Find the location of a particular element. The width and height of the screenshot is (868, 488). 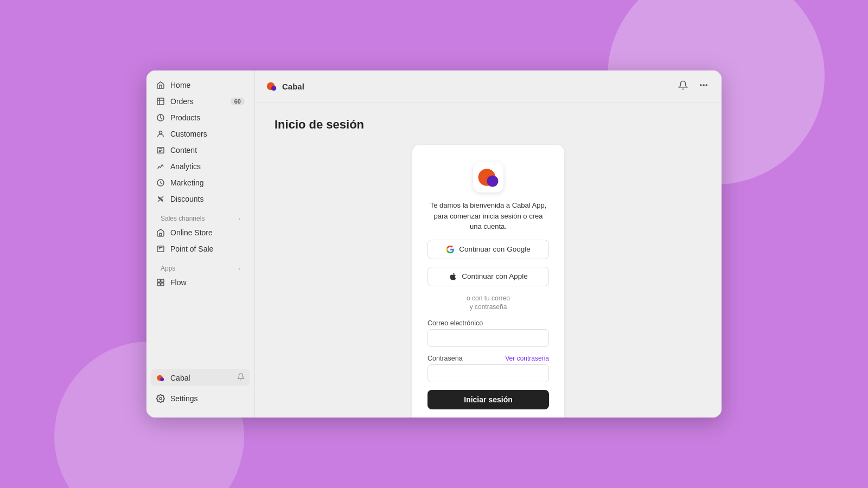

sidebar-item-orders-label: Orders is located at coordinates (182, 101).